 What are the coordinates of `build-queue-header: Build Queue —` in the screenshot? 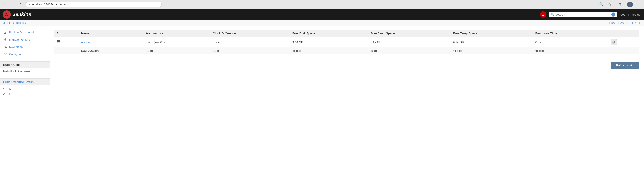 It's located at (25, 65).